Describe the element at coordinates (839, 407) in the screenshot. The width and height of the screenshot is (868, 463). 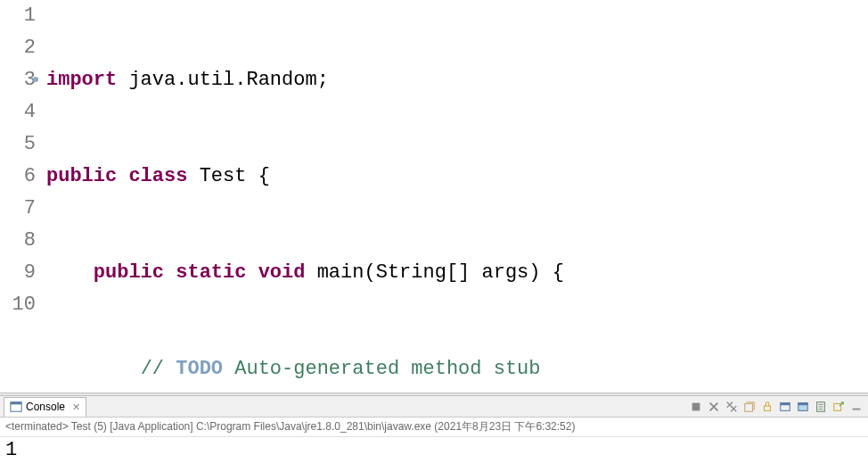
I see `open-console-button` at that location.